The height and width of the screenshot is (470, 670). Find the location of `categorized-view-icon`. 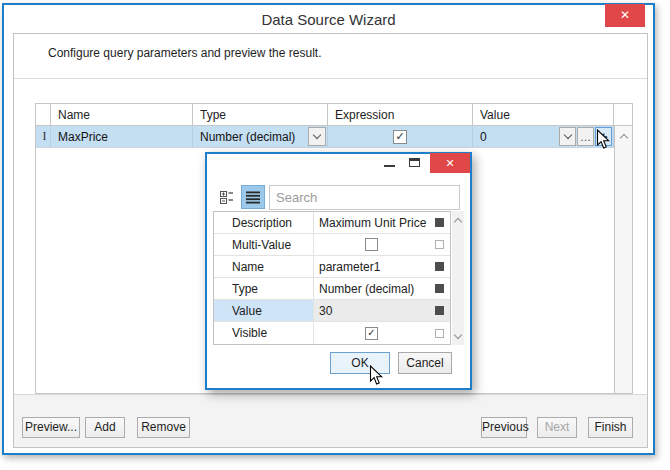

categorized-view-icon is located at coordinates (228, 198).